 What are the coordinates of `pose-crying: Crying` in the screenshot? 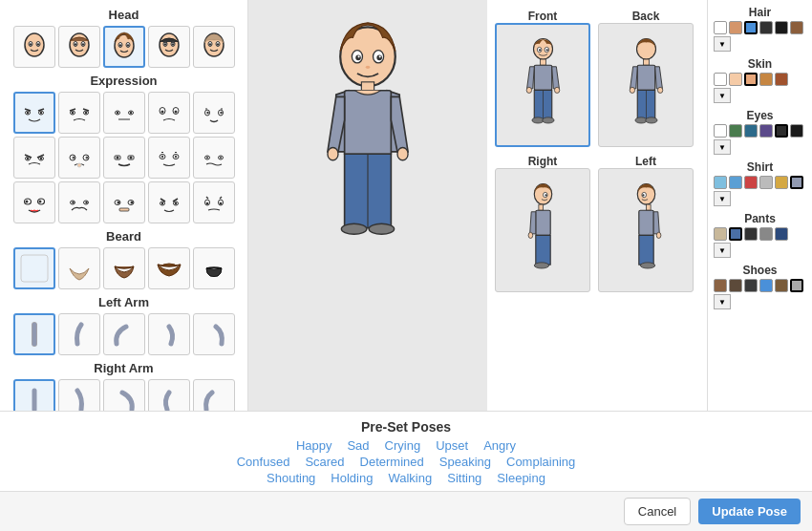 It's located at (403, 445).